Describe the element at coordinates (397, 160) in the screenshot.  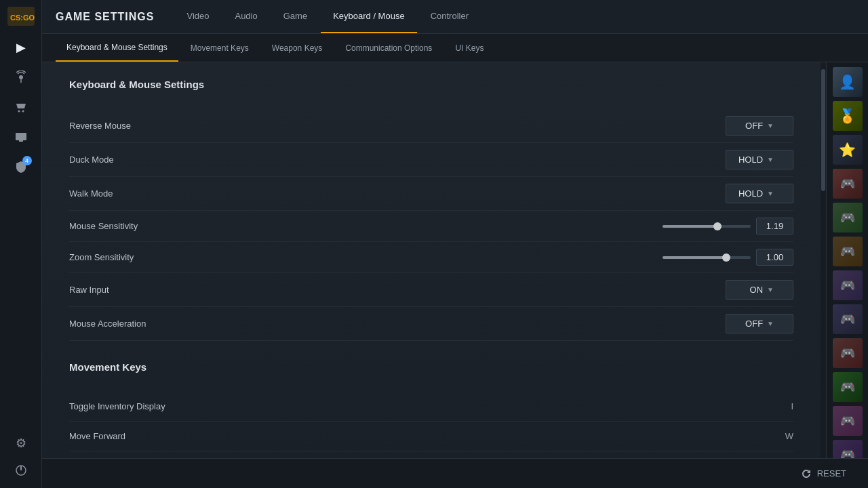
I see `label-duck-mode: Duck Mode` at that location.